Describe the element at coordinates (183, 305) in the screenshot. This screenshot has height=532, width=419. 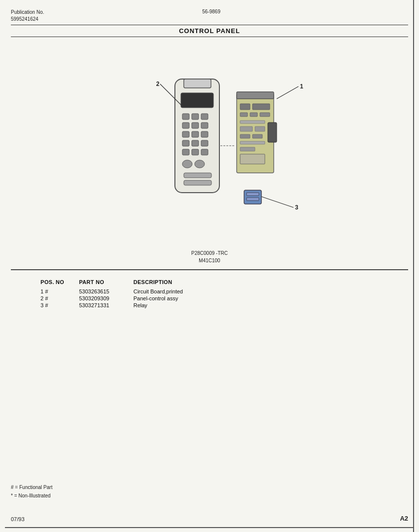
I see `cell-desc: Relay` at that location.